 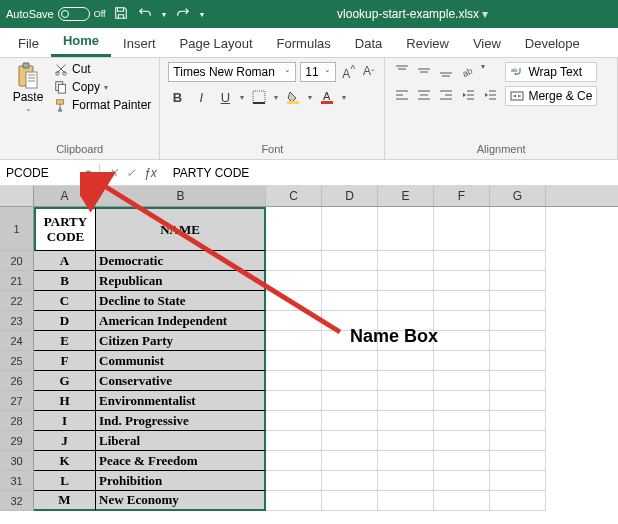 What do you see at coordinates (17, 261) in the screenshot?
I see `row-header: 20` at bounding box center [17, 261].